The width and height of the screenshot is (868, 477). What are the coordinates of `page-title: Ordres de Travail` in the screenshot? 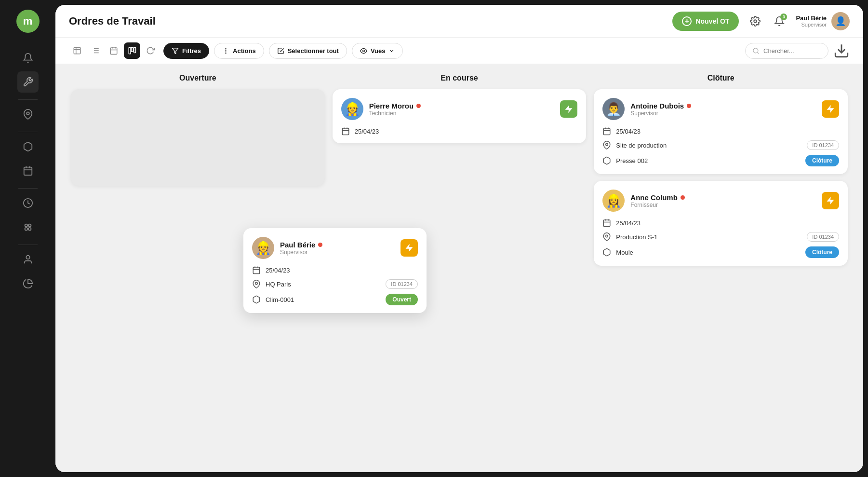 It's located at (112, 21).